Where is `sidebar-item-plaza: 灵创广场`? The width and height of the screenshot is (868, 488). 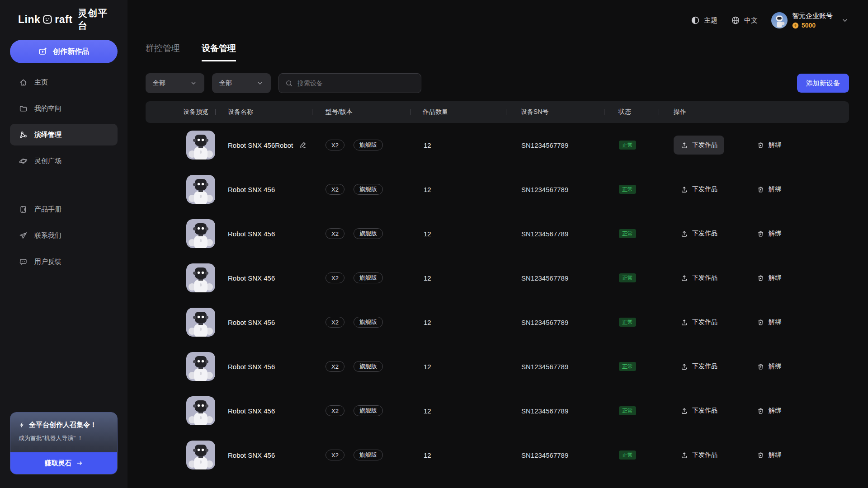 sidebar-item-plaza: 灵创广场 is located at coordinates (64, 161).